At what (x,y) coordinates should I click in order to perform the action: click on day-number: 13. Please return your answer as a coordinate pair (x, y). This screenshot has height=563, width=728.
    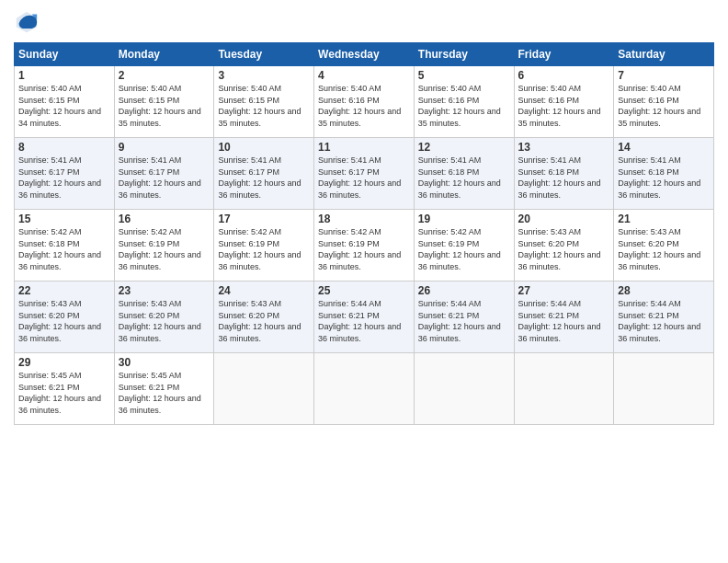
    Looking at the image, I should click on (564, 147).